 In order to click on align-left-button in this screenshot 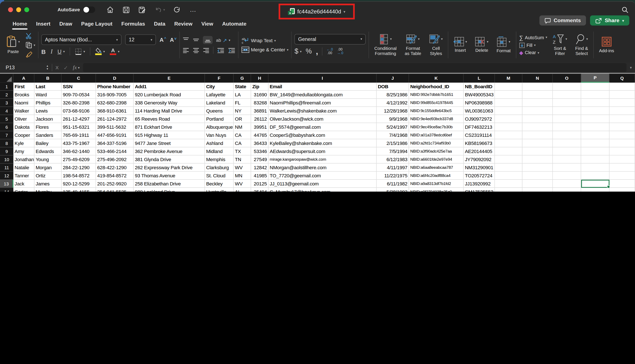, I will do `click(186, 50)`.